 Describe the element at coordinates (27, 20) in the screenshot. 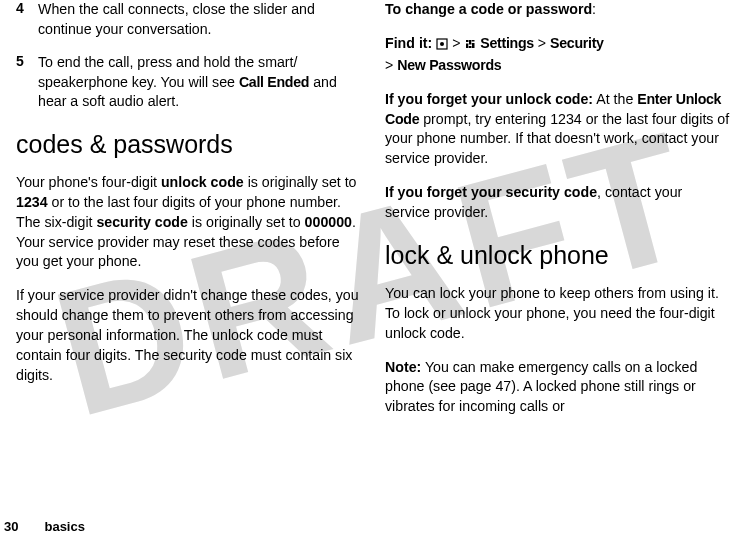

I see `step-number: 4` at that location.